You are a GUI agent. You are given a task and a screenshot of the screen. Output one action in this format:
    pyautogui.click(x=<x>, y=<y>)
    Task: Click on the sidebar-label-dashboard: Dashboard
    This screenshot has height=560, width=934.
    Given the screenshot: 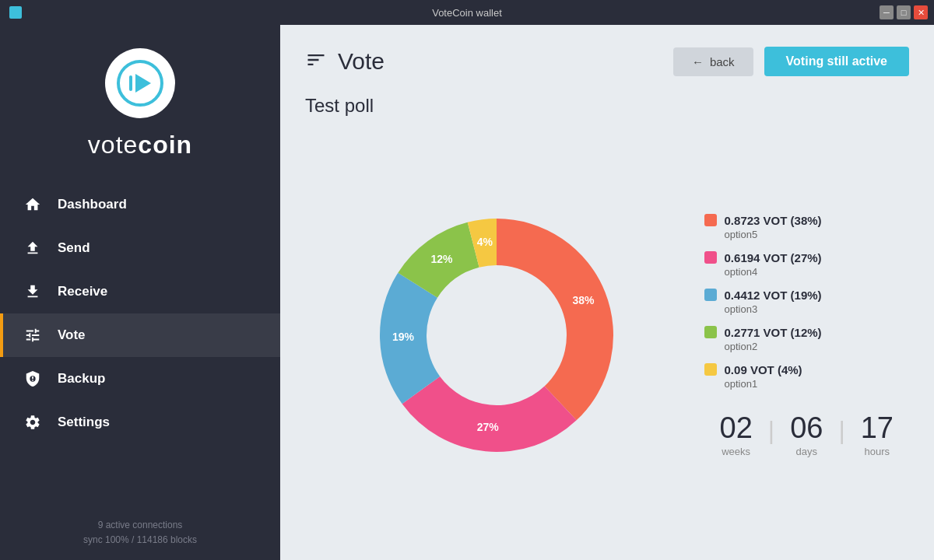 What is the action you would take?
    pyautogui.click(x=92, y=205)
    